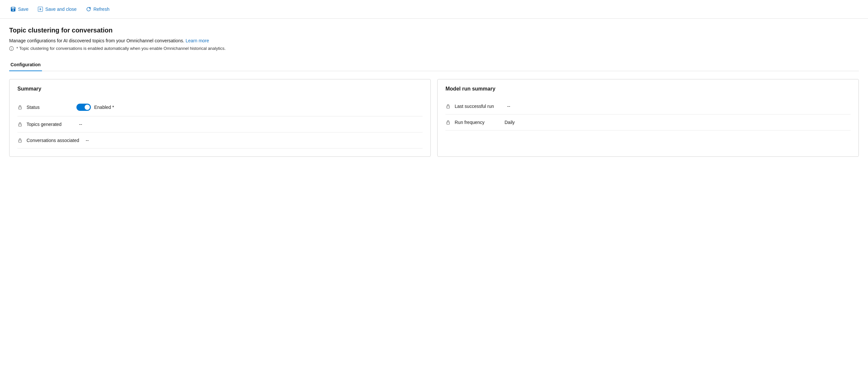 The image size is (868, 366). I want to click on topics-generated-value: --, so click(81, 124).